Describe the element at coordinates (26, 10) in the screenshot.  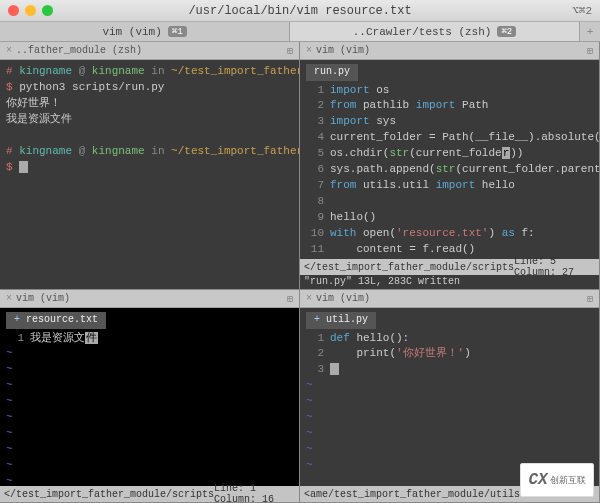
I see `traffic-lights` at that location.